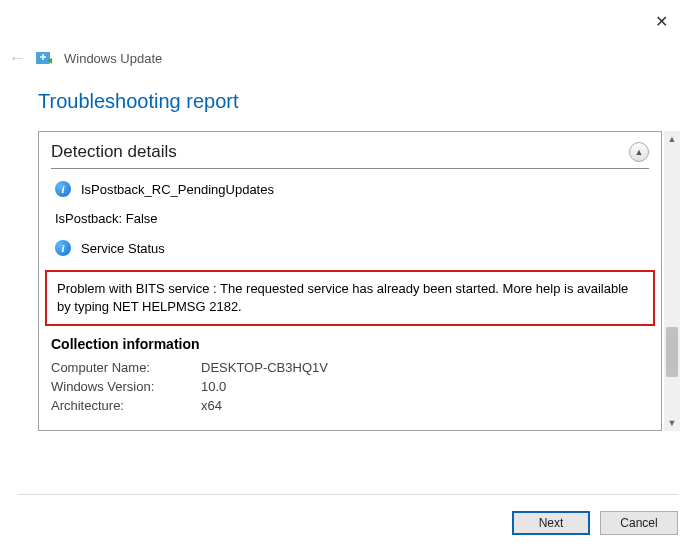  Describe the element at coordinates (114, 152) in the screenshot. I see `detection-section-title: Detection details` at that location.